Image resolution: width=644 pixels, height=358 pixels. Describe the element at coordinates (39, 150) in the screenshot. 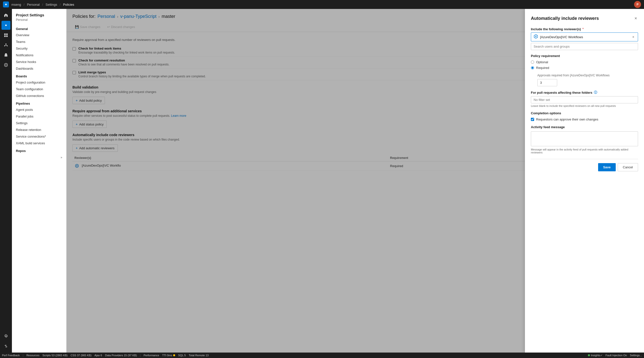

I see `repos-section-label: Repos` at that location.